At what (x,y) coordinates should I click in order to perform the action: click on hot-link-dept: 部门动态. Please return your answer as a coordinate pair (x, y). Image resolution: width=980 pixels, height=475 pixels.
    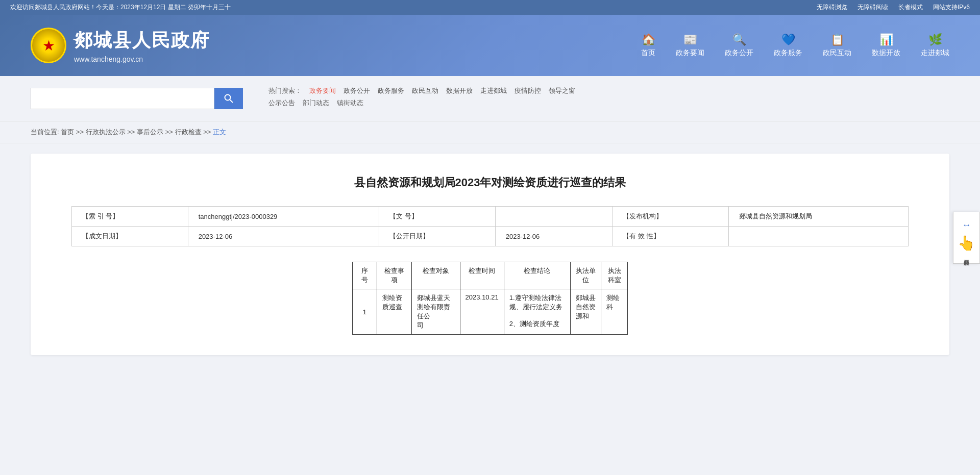
    Looking at the image, I should click on (316, 103).